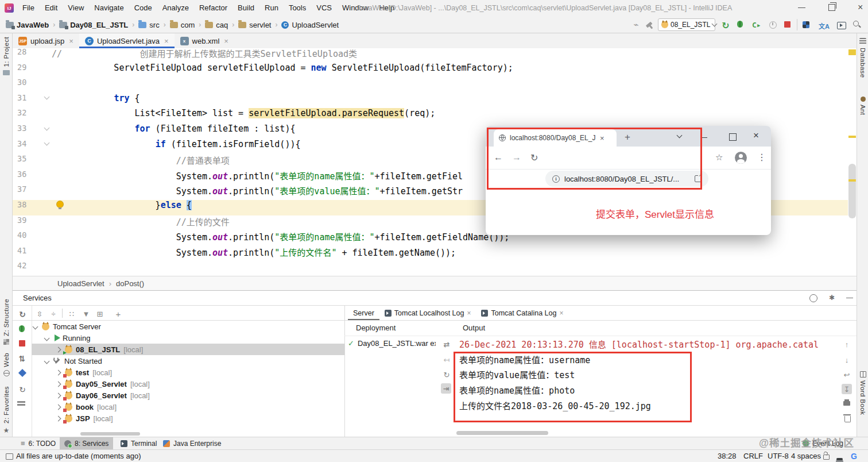 This screenshot has width=868, height=462. What do you see at coordinates (364, 313) in the screenshot?
I see `tab-server: Server` at bounding box center [364, 313].